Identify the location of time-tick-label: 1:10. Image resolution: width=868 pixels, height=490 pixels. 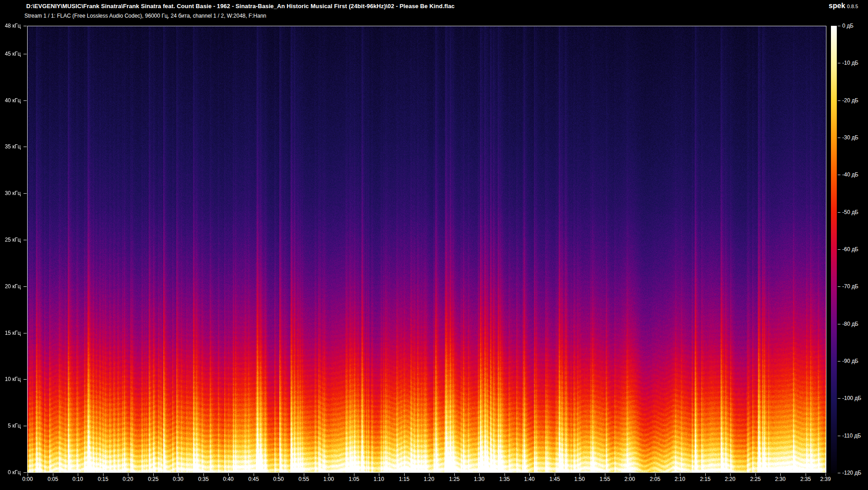
(379, 479).